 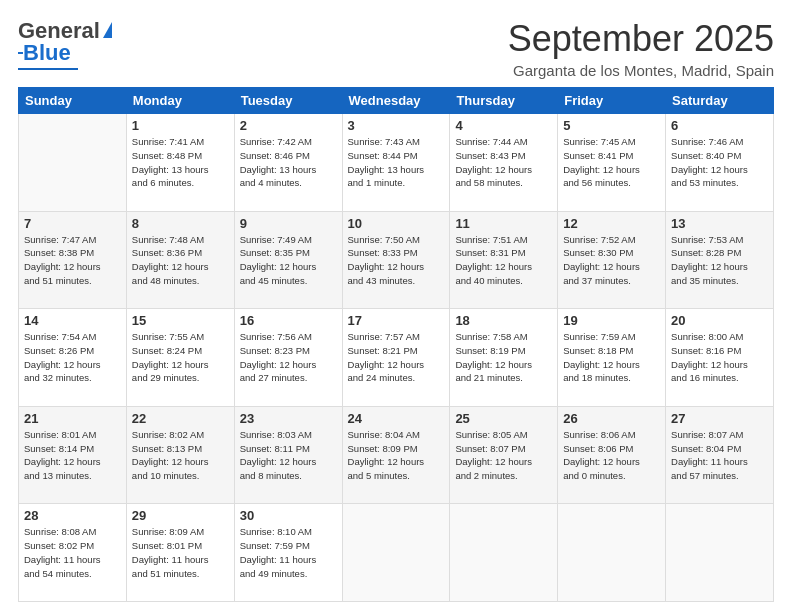 What do you see at coordinates (72, 456) in the screenshot?
I see `sun-info: Sunrise: 8:01 AM Sunset: 8:14 PM Dayligh…` at bounding box center [72, 456].